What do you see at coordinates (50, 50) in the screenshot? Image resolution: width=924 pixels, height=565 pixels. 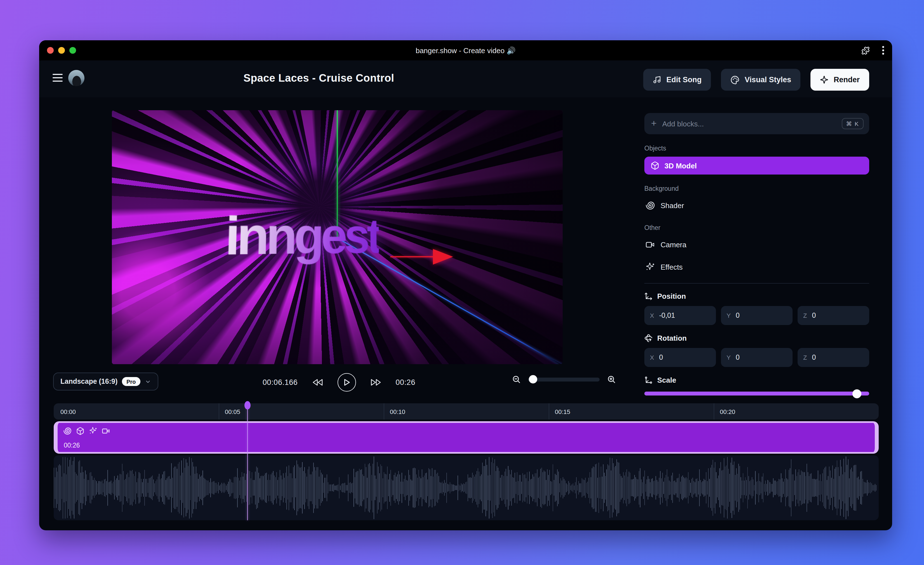 I see `close-window-button` at bounding box center [50, 50].